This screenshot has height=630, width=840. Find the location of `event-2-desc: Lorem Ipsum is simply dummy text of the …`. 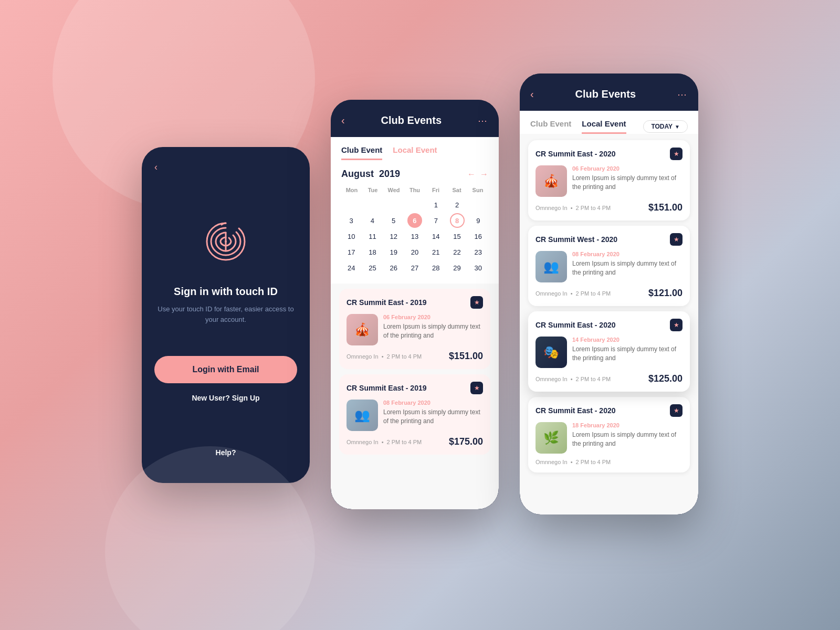

event-2-desc: Lorem Ipsum is simply dummy text of the … is located at coordinates (433, 417).